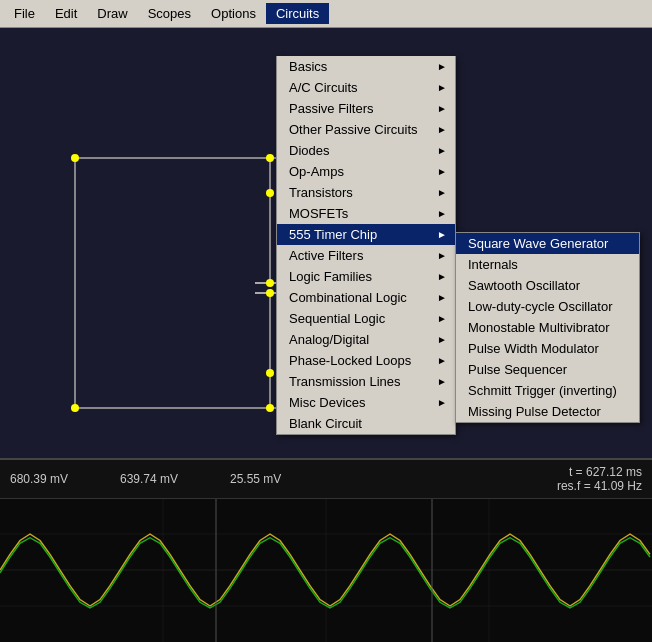 This screenshot has width=652, height=642. What do you see at coordinates (366, 256) in the screenshot?
I see `menu-active-filters: Active Filters►` at bounding box center [366, 256].